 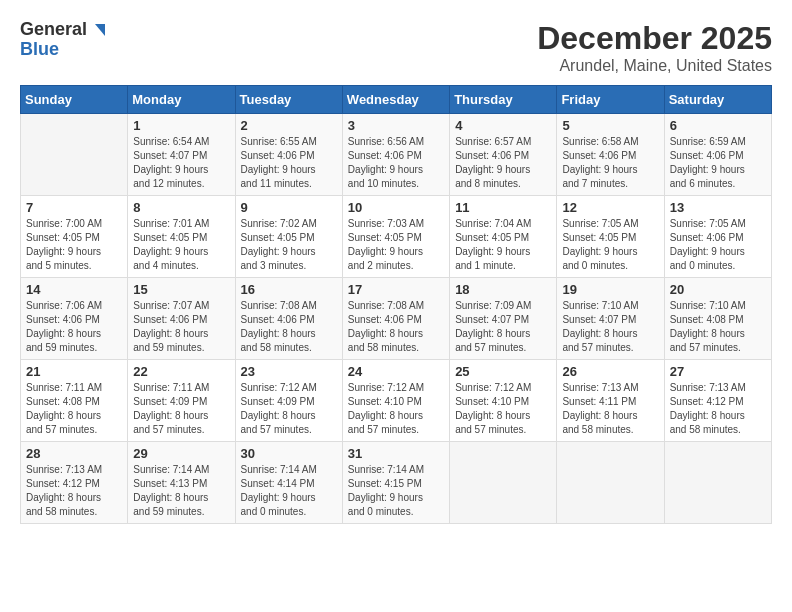 I want to click on calendar-cell: 4Sunrise: 6:57 AM Sunset: 4:06 PM Daylig…, so click(x=504, y=155).